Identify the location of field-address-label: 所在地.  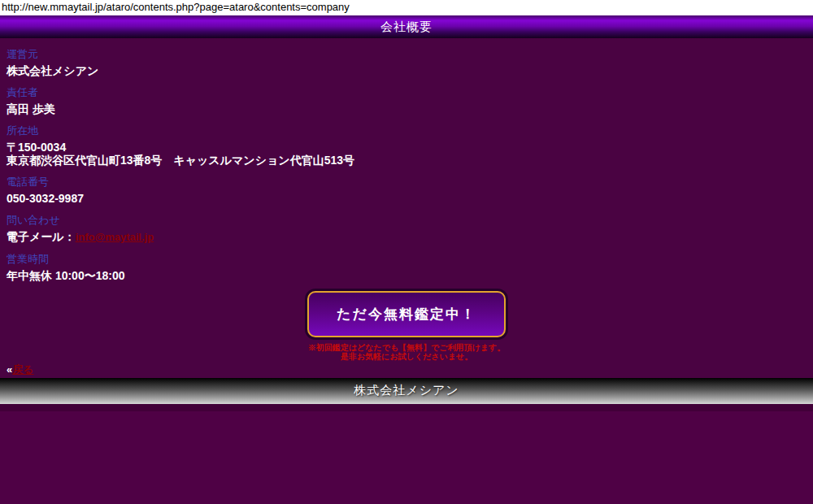
(410, 131).